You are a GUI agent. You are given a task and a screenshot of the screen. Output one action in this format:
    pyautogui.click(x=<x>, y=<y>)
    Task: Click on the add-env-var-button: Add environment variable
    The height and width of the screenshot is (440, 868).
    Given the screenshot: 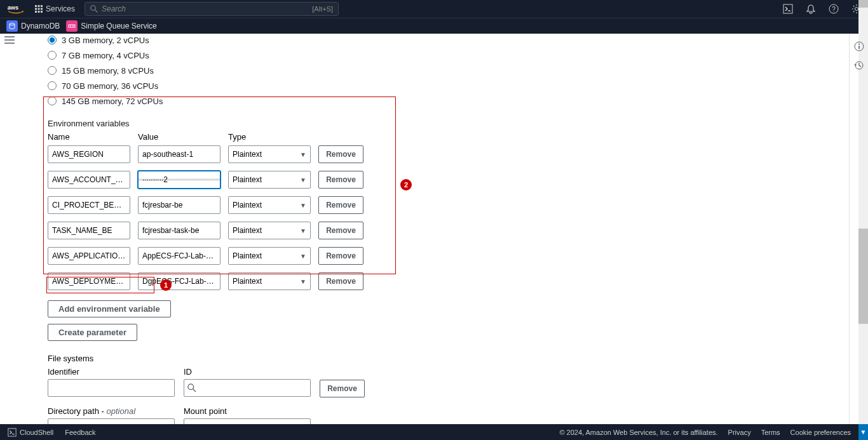 What is the action you would take?
    pyautogui.click(x=109, y=309)
    